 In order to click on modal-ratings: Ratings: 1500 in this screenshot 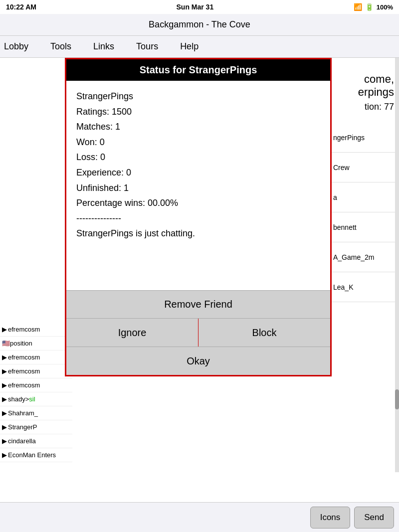, I will do `click(199, 112)`.